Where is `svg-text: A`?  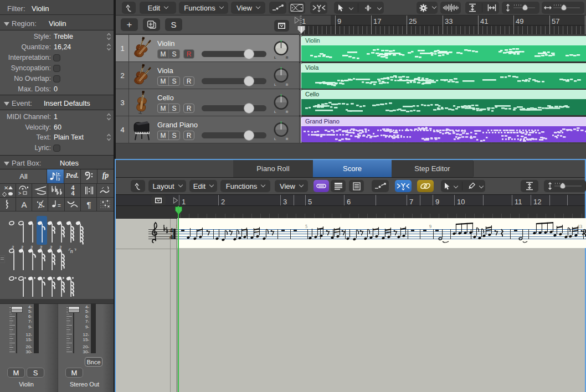
svg-text: A is located at coordinates (24, 205).